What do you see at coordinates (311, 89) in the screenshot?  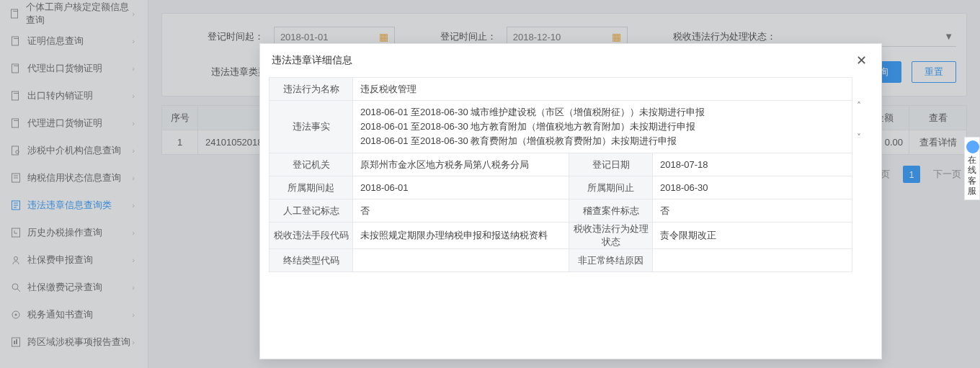 I see `label-violation-name: 违法行为名称` at bounding box center [311, 89].